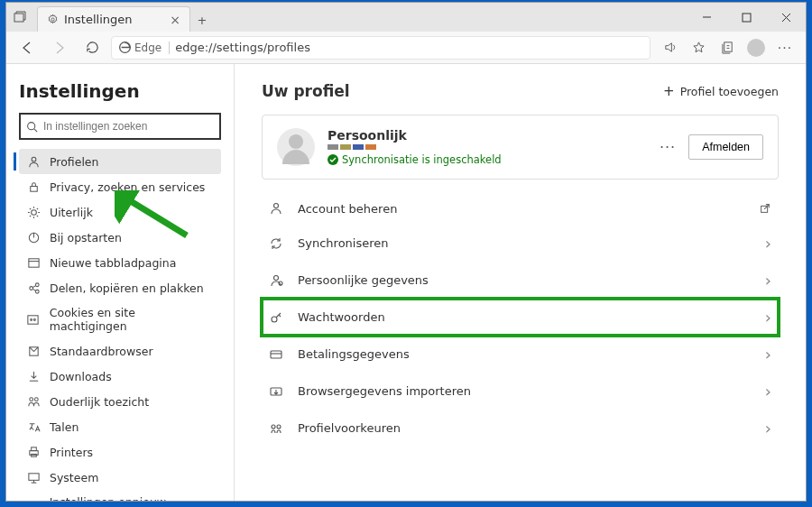 The width and height of the screenshot is (812, 507). What do you see at coordinates (520, 428) in the screenshot?
I see `menu-item-6: Profielvoorkeuren›` at bounding box center [520, 428].